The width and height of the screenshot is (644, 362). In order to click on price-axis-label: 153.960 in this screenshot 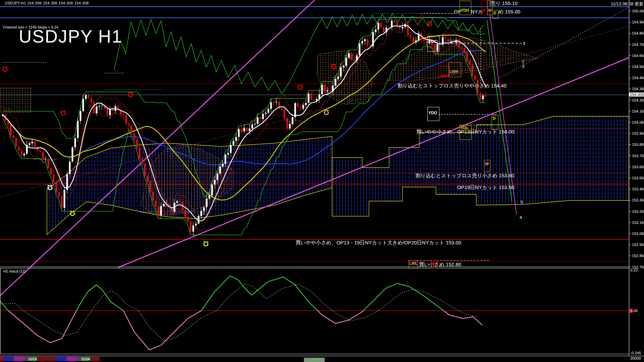, I will do `click(638, 133)`.